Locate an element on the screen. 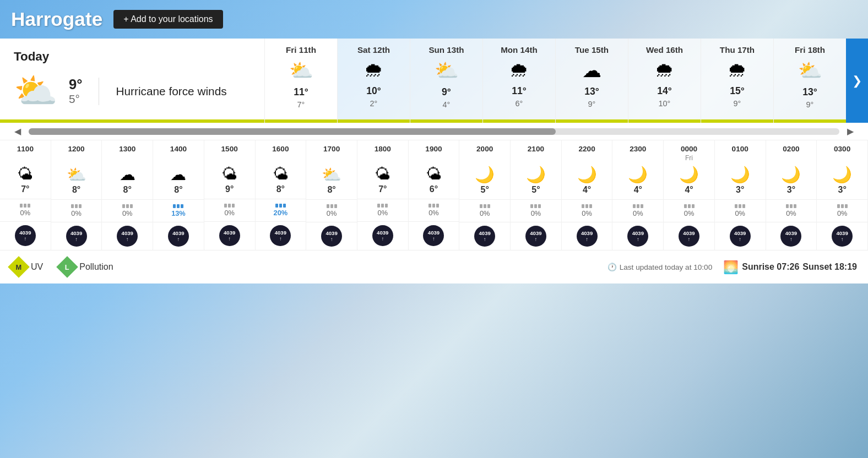 The image size is (868, 458). hour-col-8: 1900 🌤 6° 0% 4039↑ is located at coordinates (434, 195).